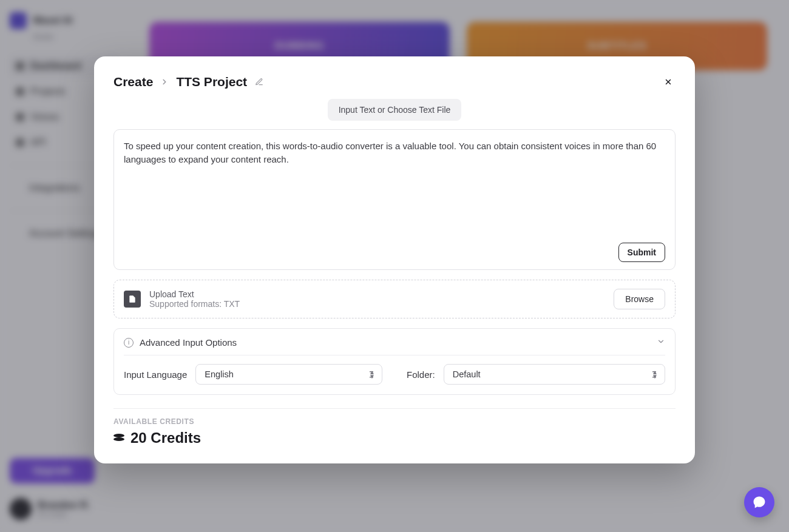 Image resolution: width=789 pixels, height=532 pixels. What do you see at coordinates (642, 252) in the screenshot?
I see `submit-button: Submit` at bounding box center [642, 252].